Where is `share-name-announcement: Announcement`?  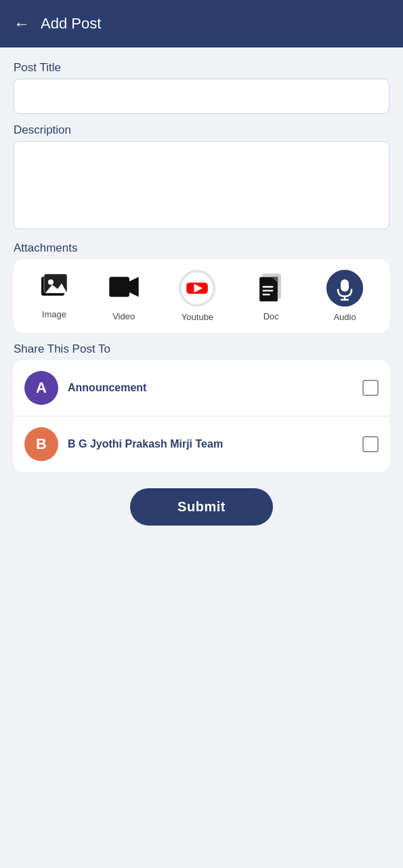 share-name-announcement: Announcement is located at coordinates (210, 388).